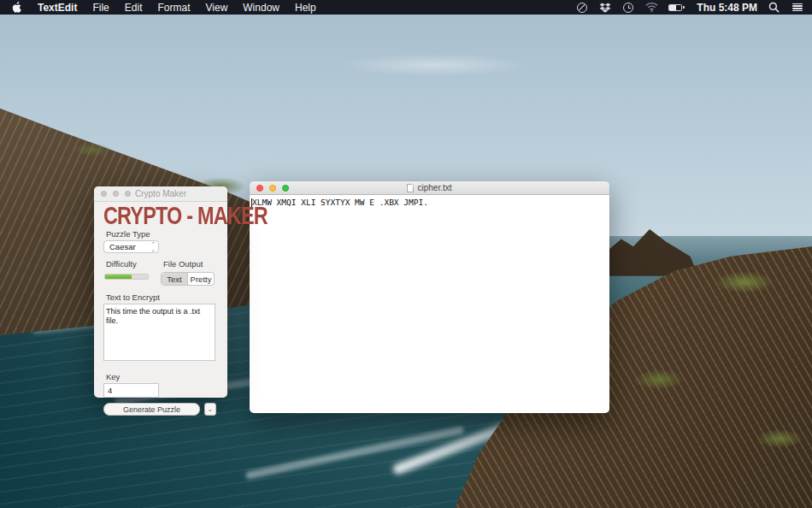 The height and width of the screenshot is (508, 812). Describe the element at coordinates (774, 8) in the screenshot. I see `spotlight-search-icon` at that location.